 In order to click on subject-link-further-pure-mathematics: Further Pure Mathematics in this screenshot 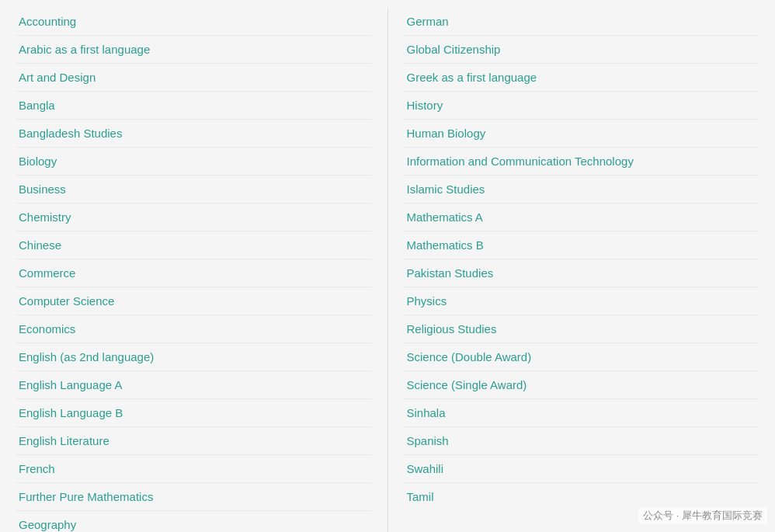, I will do `click(194, 497)`.